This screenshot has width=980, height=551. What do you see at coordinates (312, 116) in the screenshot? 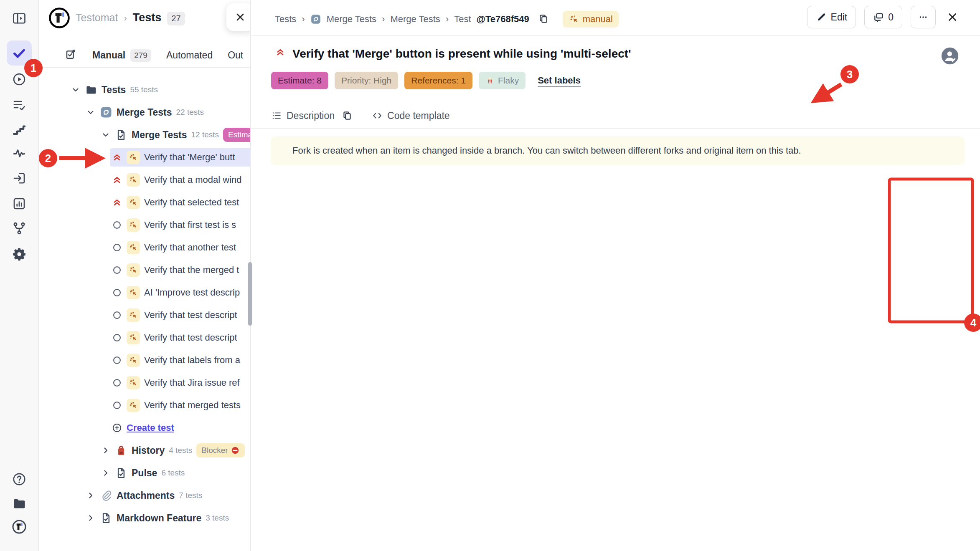
I see `tab-description: Description` at bounding box center [312, 116].